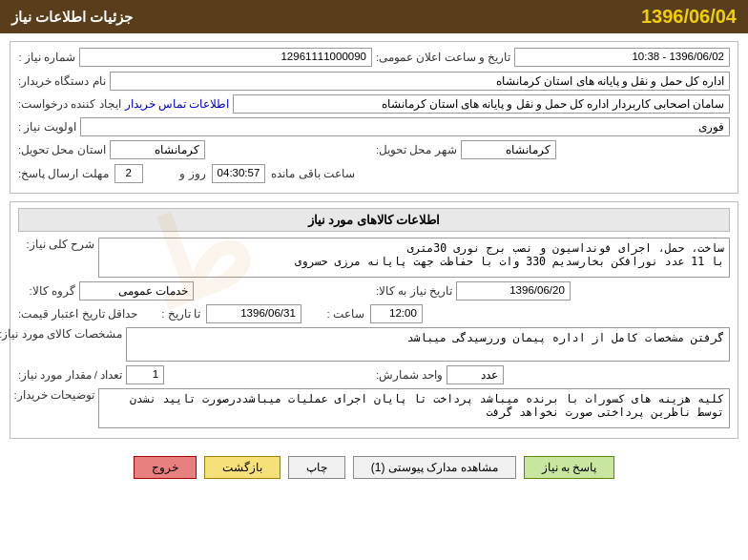 The width and height of the screenshot is (748, 560). I want to click on shomare-niaz-value: 12961111000090, so click(225, 57).